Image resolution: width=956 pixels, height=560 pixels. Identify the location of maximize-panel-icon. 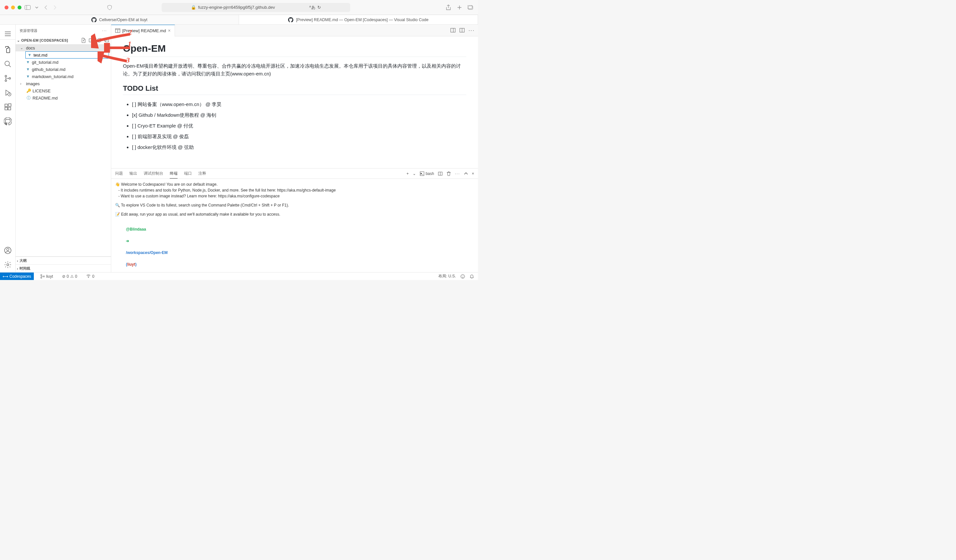
(466, 174).